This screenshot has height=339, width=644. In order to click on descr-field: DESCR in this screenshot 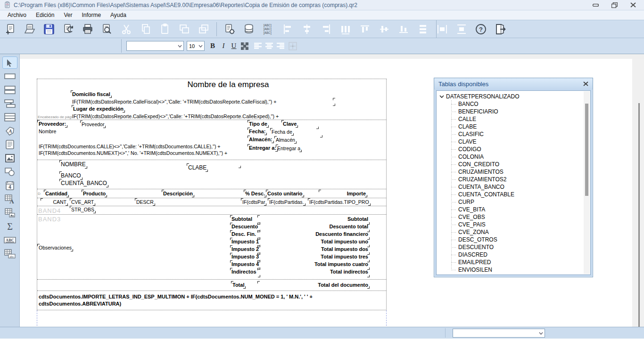, I will do `click(145, 202)`.